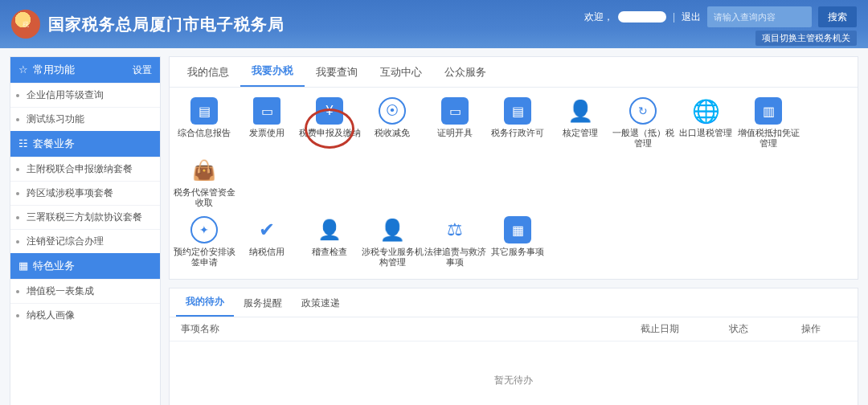 Image resolution: width=868 pixels, height=405 pixels. I want to click on col-op: 操作, so click(829, 329).